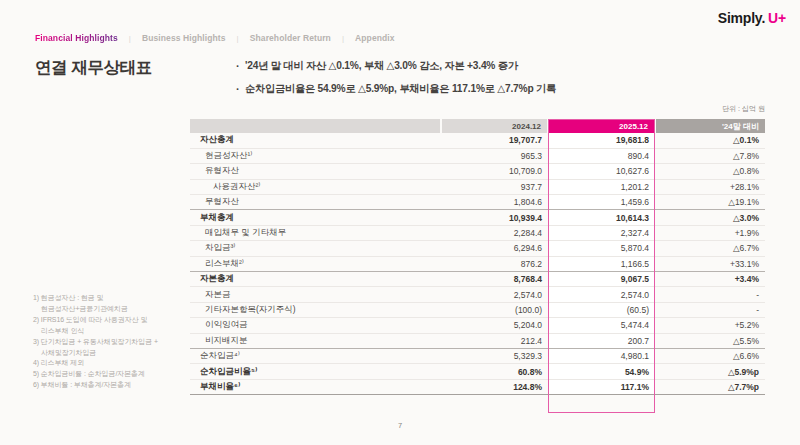  I want to click on value-2025: 10,627.6, so click(602, 172).